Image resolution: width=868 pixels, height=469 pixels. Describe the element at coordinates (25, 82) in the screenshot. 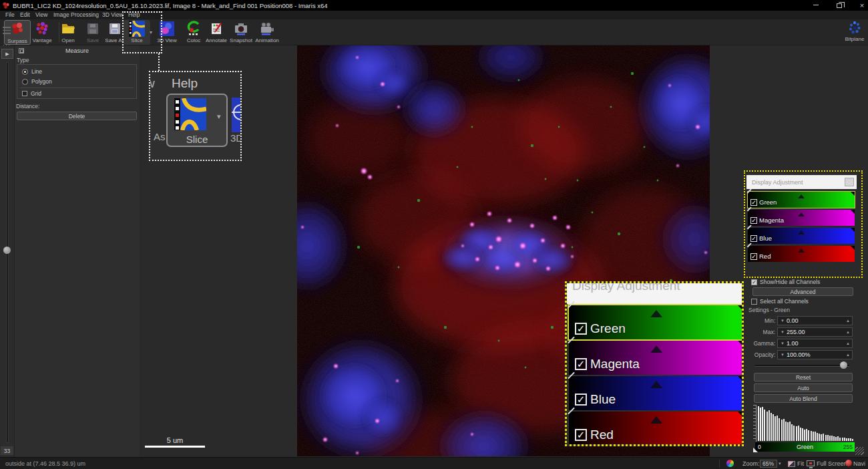

I see `polygon-radio` at that location.